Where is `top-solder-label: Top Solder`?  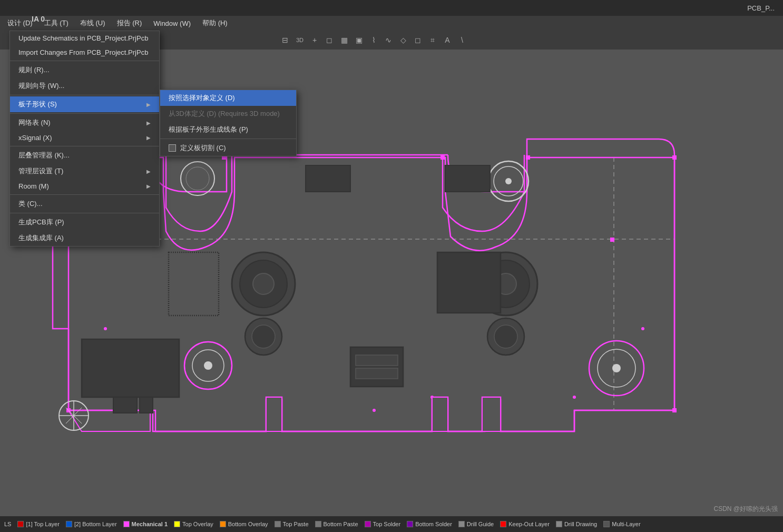 top-solder-label: Top Solder is located at coordinates (387, 524).